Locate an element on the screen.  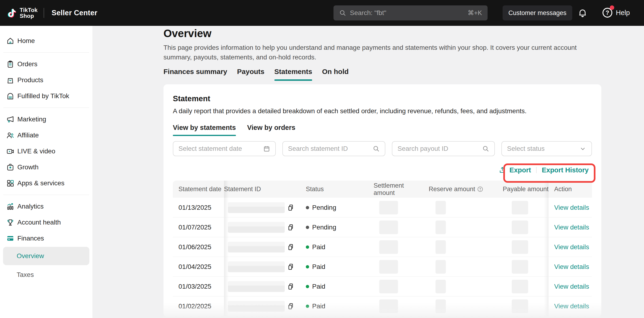
app-title: Seller Center is located at coordinates (74, 13).